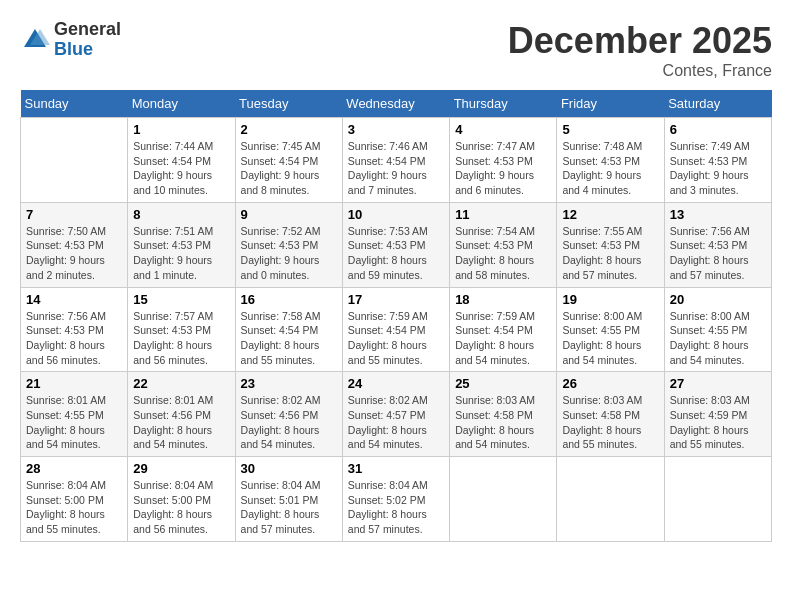 Image resolution: width=792 pixels, height=612 pixels. What do you see at coordinates (503, 168) in the screenshot?
I see `cell-info: Sunrise: 7:47 AMSunset: 4:53 PMDaylight:…` at bounding box center [503, 168].